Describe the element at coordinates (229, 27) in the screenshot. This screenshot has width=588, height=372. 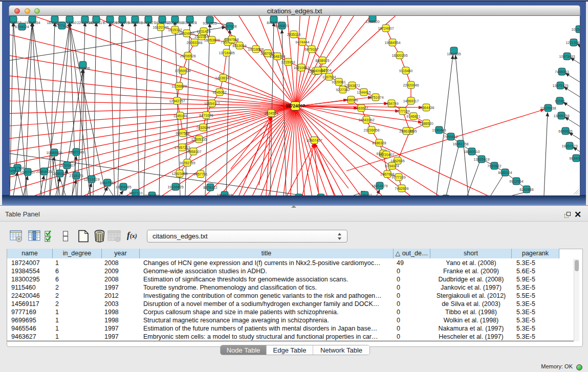
I see `svg-text: 2367608` at that location.